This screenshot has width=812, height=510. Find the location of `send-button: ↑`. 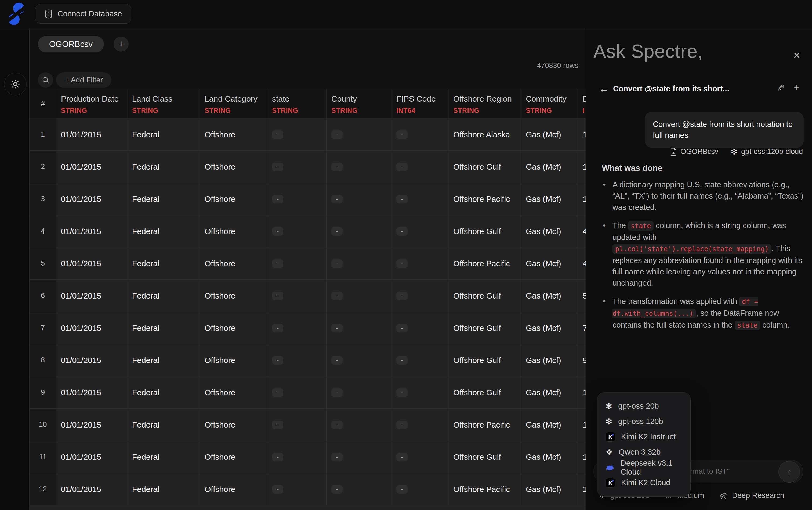

send-button: ↑ is located at coordinates (789, 472).